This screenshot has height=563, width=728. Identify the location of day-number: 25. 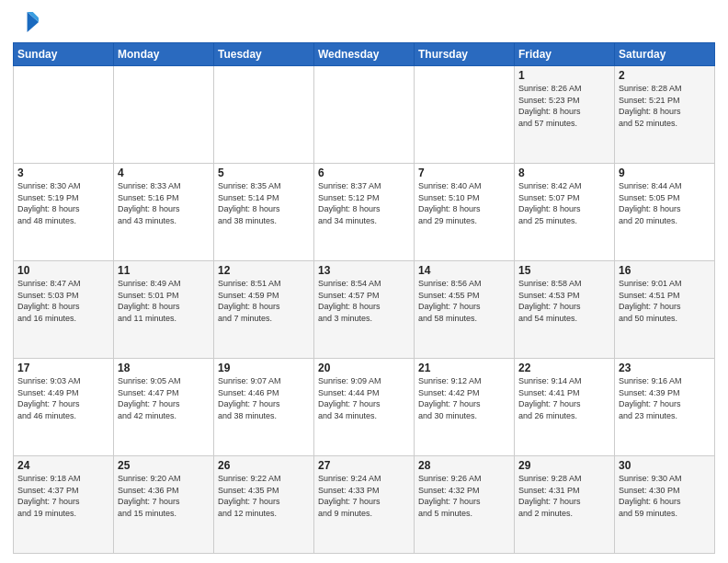
(164, 465).